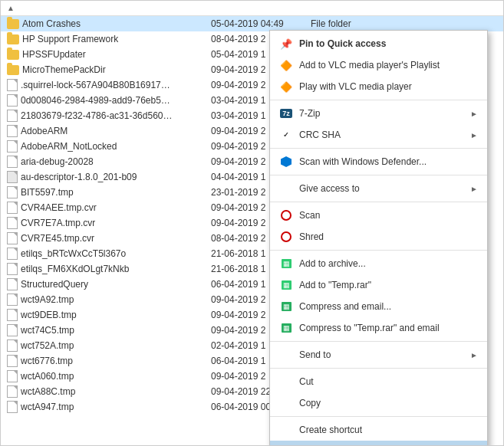 Image resolution: width=504 pixels, height=446 pixels. What do you see at coordinates (75, 269) in the screenshot?
I see `file-name: etilqs_FM6XKdOLgt7kNkb` at bounding box center [75, 269].